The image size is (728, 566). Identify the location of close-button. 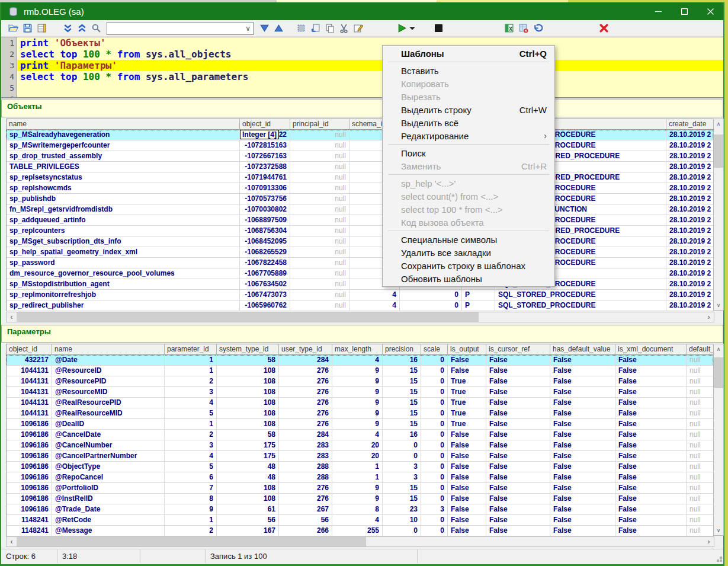
(710, 11).